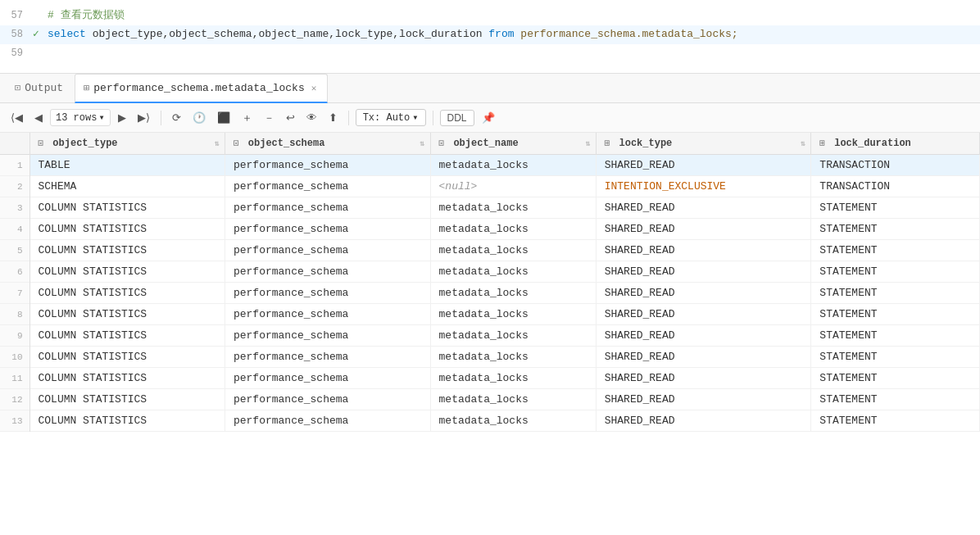 Image resolution: width=980 pixels, height=535 pixels. I want to click on ddl-button: DDL, so click(457, 118).